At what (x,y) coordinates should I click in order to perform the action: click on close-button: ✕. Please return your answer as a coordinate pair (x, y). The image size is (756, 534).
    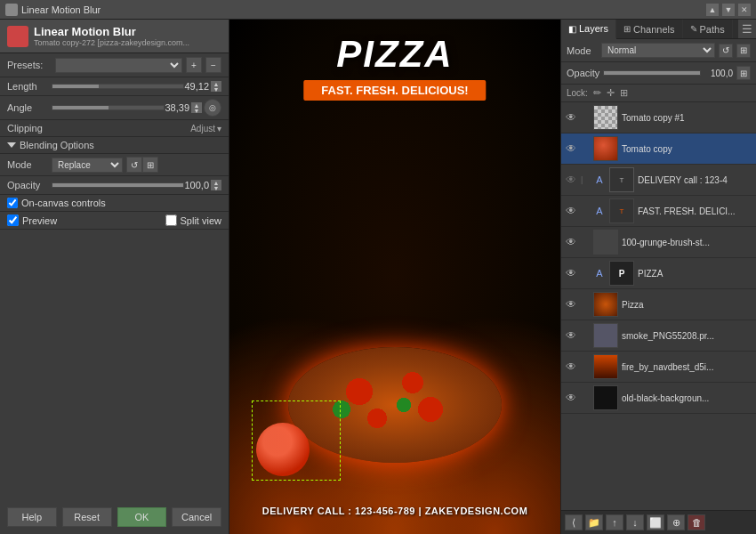
    Looking at the image, I should click on (744, 10).